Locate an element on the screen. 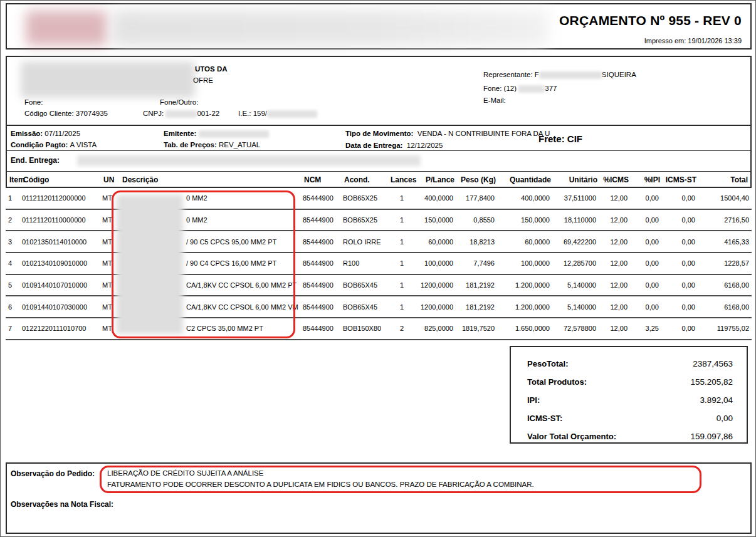 This screenshot has width=756, height=537. item-packaging: BOB150X80 is located at coordinates (366, 328).